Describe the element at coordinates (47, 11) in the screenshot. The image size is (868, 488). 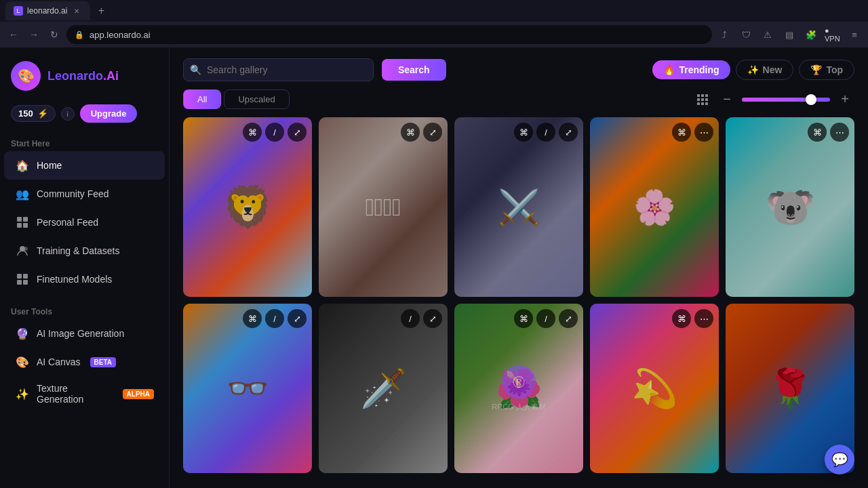
I see `active-tab: L leonardo.ai ✕` at that location.